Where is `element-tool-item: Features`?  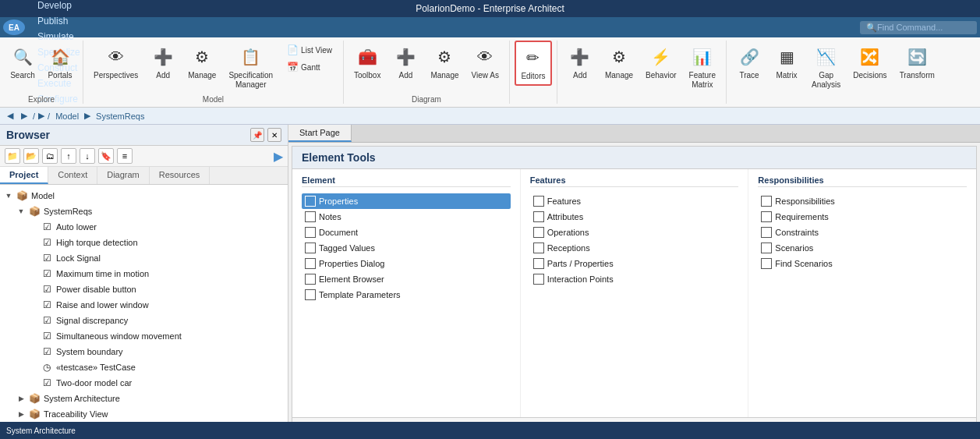 element-tool-item: Features is located at coordinates (635, 201).